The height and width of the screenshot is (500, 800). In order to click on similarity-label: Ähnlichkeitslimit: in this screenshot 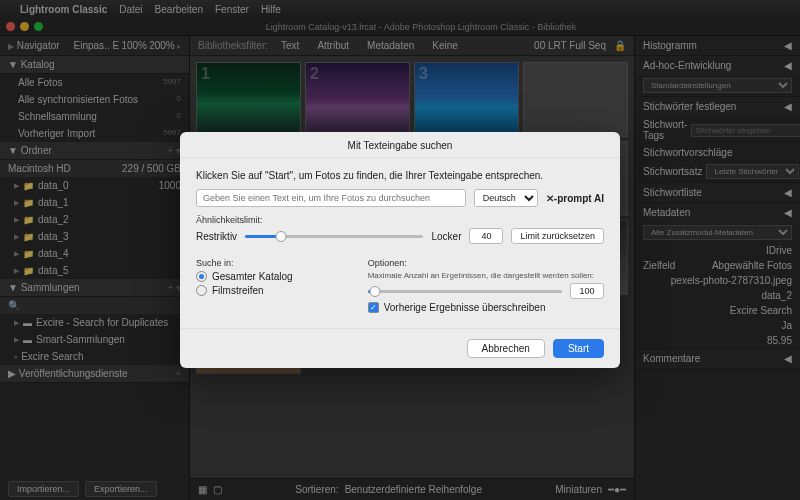, I will do `click(400, 220)`.